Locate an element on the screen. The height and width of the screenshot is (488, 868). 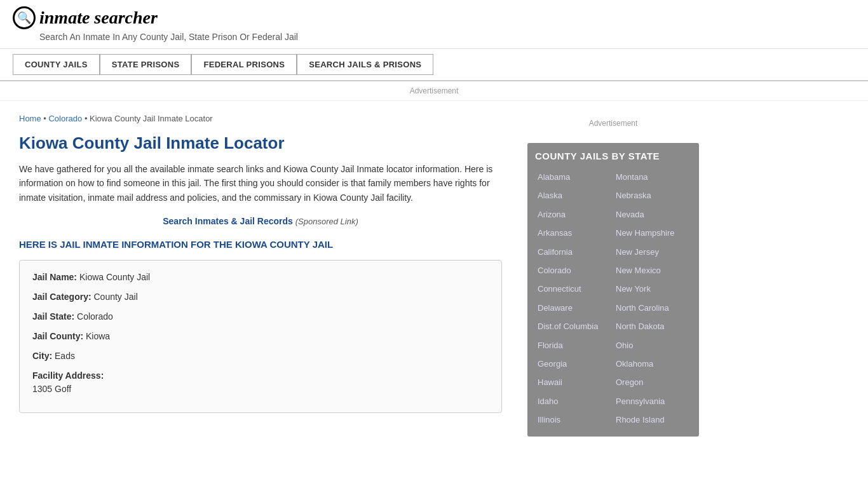
jail-category-value: County Jail is located at coordinates (116, 297).